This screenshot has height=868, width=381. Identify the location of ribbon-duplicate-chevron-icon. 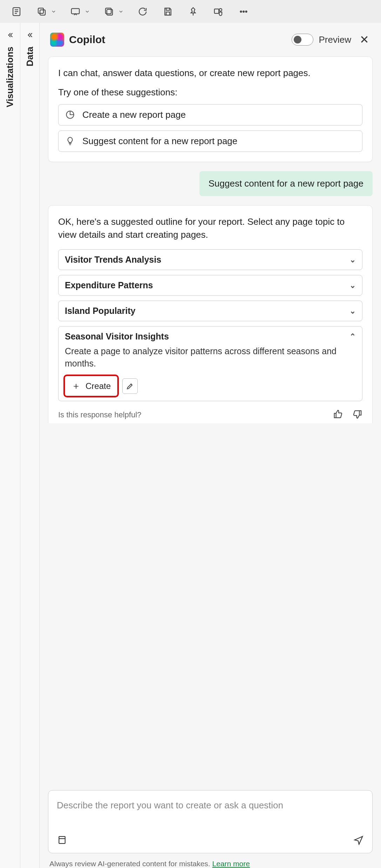
(121, 12).